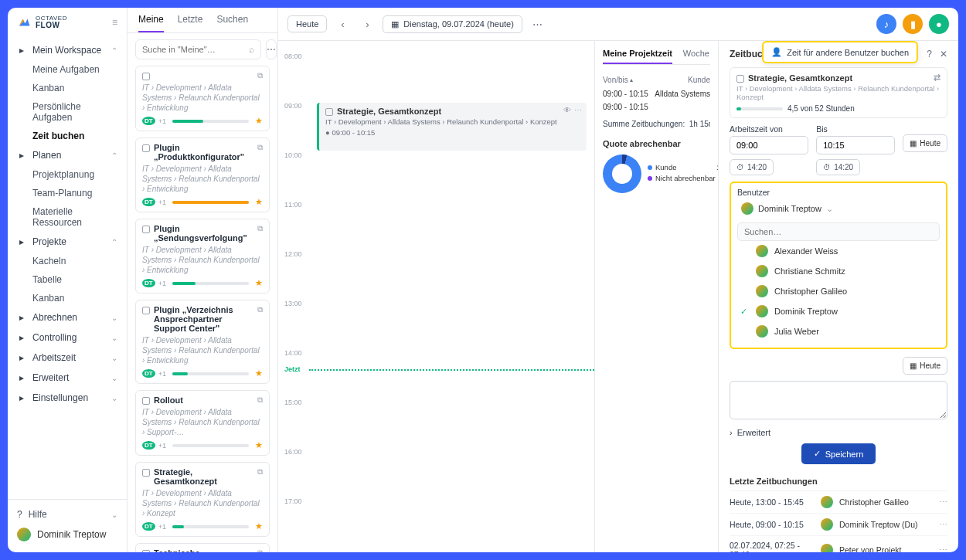 This screenshot has width=966, height=560. Describe the element at coordinates (202, 175) in the screenshot. I see `task-card: Plugin „Produktkonfigurator" ⧉ IT › Deve…` at that location.